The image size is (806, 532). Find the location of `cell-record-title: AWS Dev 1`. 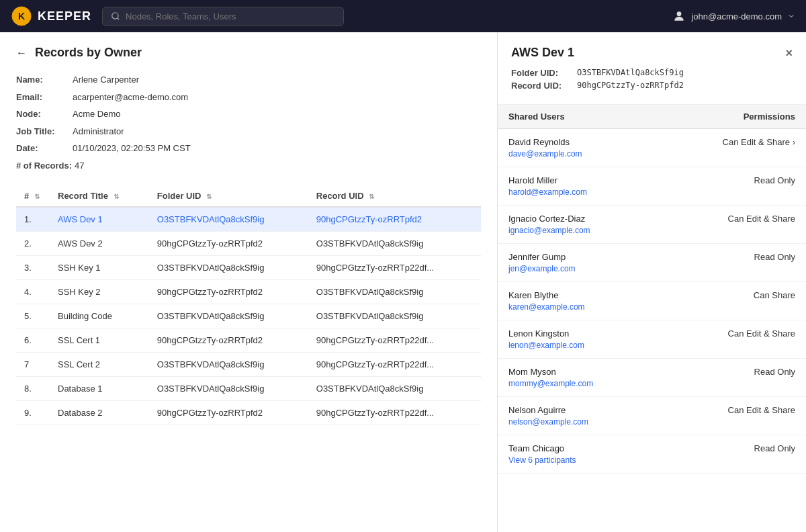

cell-record-title: AWS Dev 1 is located at coordinates (99, 219).